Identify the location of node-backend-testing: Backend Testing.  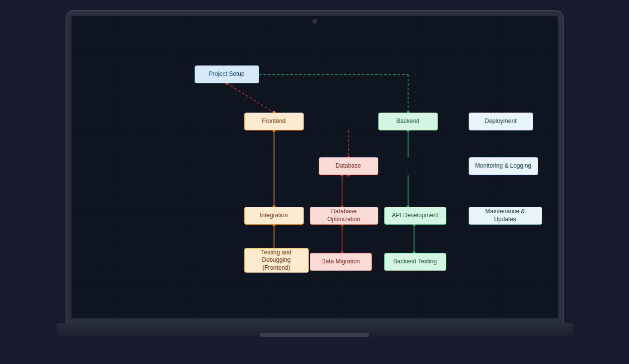
(415, 262).